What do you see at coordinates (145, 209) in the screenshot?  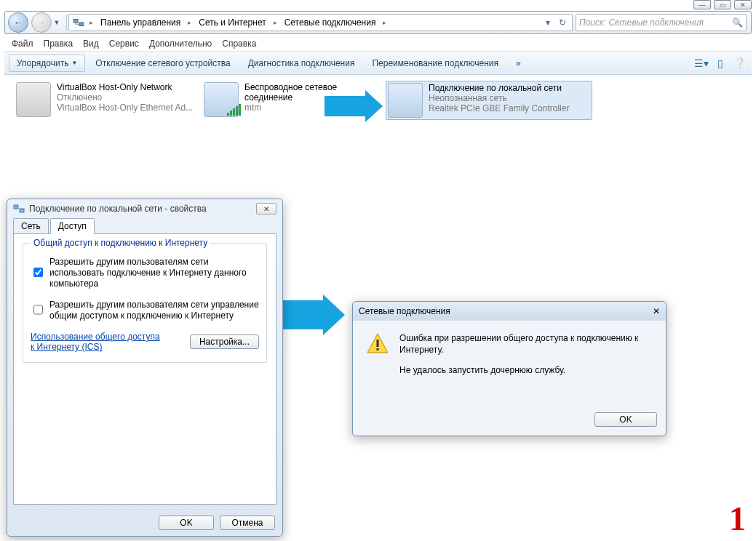 I see `dialog-titlebar: Подключение по локальной сети - свойства…` at bounding box center [145, 209].